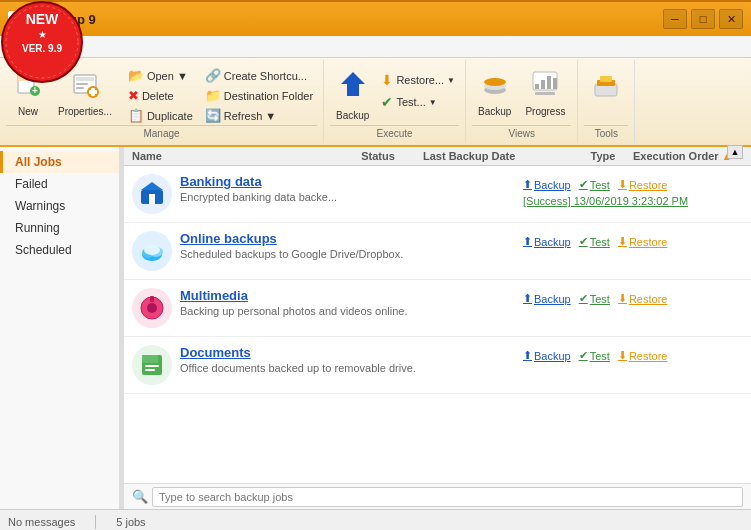 This screenshot has height=530, width=751. What do you see at coordinates (420, 80) in the screenshot?
I see `restore-exec-label: Restore...` at bounding box center [420, 80].